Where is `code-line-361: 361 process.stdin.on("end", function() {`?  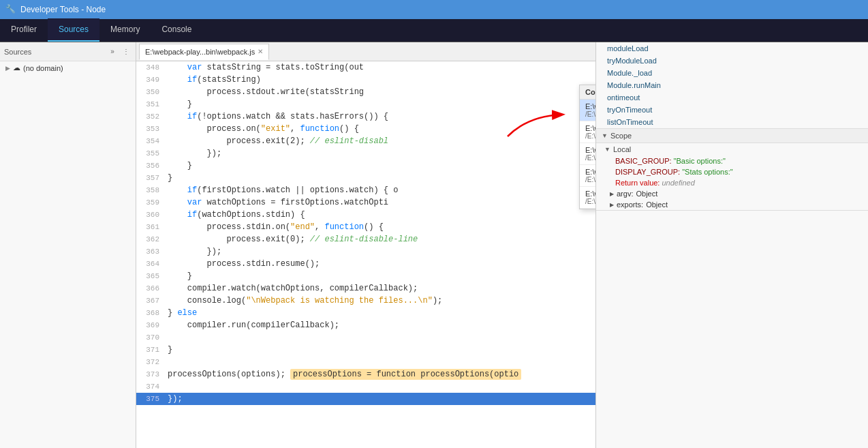
code-line-361: 361 process.stdin.on("end", function() { is located at coordinates (366, 227).